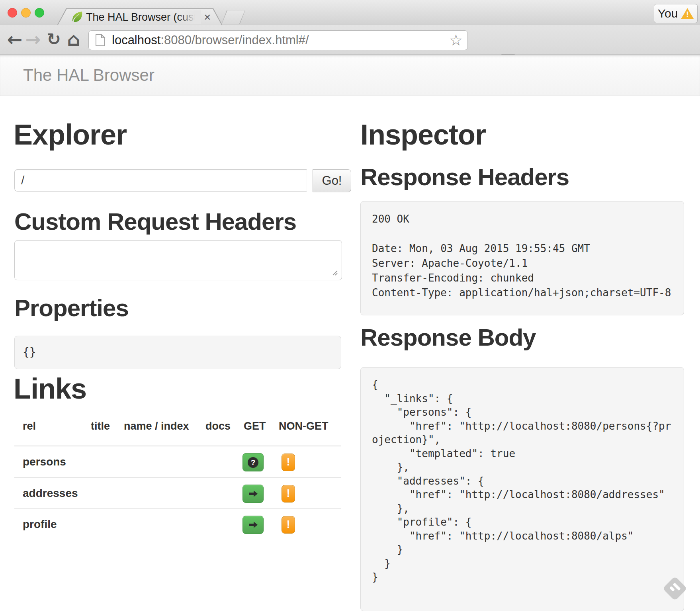 This screenshot has width=700, height=614. Describe the element at coordinates (178, 352) in the screenshot. I see `properties-box: {}` at that location.